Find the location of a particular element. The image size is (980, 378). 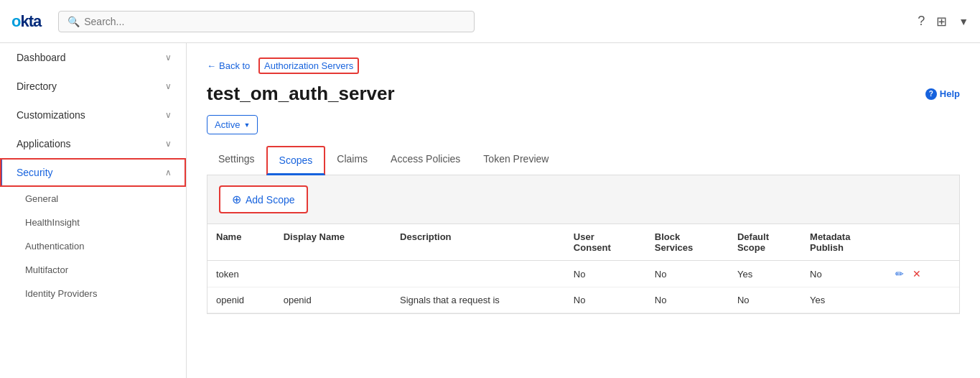

tab-access-policies: Access Policies is located at coordinates (425, 161).